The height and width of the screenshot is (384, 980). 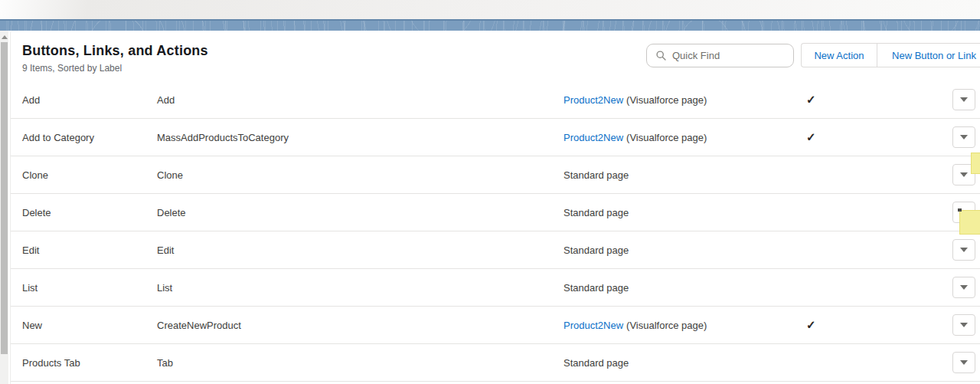 I want to click on quick-find-box, so click(x=720, y=55).